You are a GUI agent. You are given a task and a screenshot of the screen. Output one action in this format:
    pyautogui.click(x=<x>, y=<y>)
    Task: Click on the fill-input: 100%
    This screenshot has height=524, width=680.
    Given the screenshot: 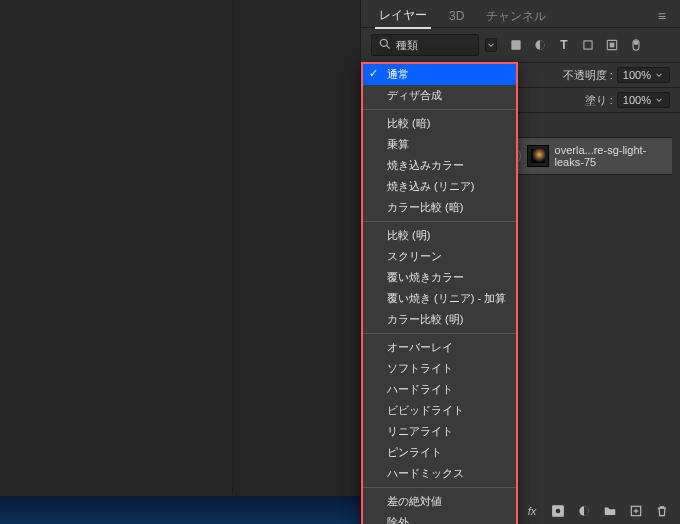 What is the action you would take?
    pyautogui.click(x=644, y=100)
    